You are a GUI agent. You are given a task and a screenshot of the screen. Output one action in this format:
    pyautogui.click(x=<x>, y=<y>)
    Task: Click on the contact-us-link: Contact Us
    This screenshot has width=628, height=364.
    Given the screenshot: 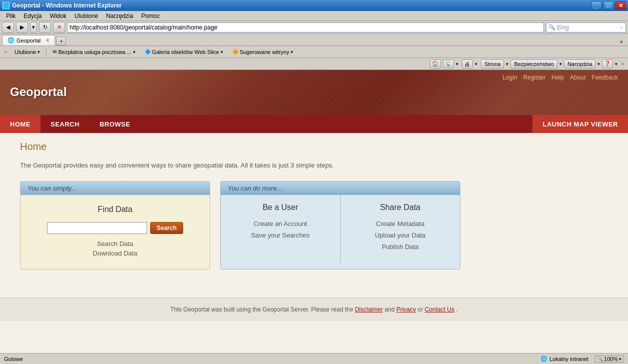 What is the action you would take?
    pyautogui.click(x=439, y=310)
    